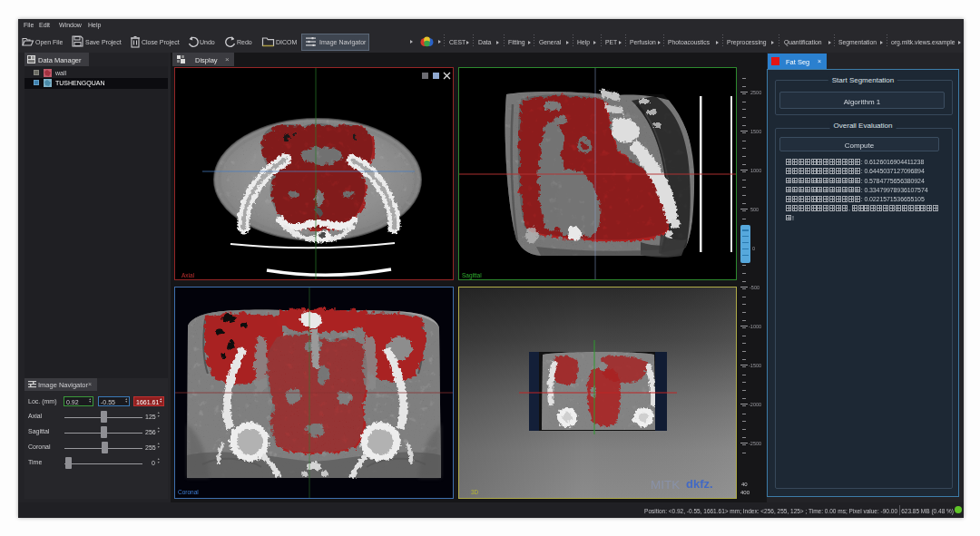 The height and width of the screenshot is (536, 980). Describe the element at coordinates (189, 276) in the screenshot. I see `svg-text: Axial` at that location.